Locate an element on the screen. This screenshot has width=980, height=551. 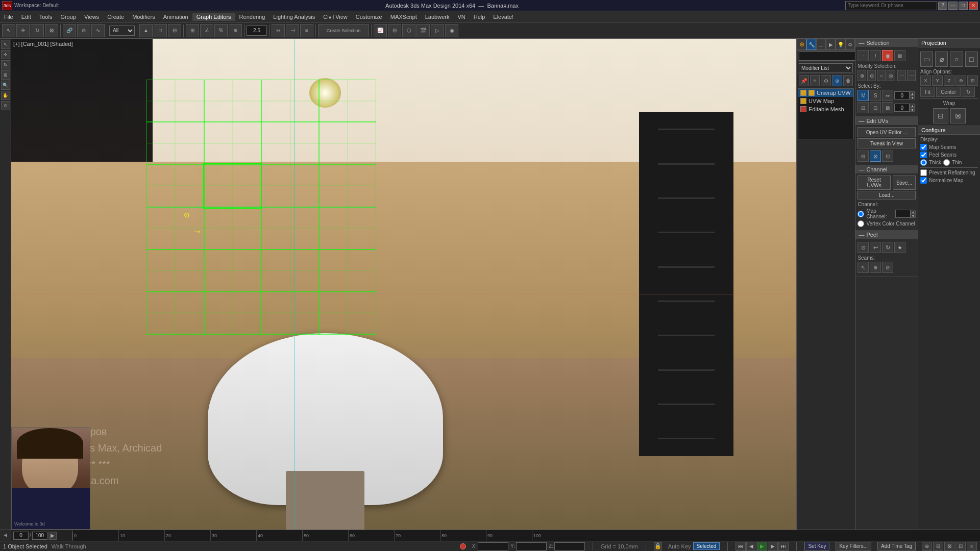
tab-display: 💡 is located at coordinates (840, 44).